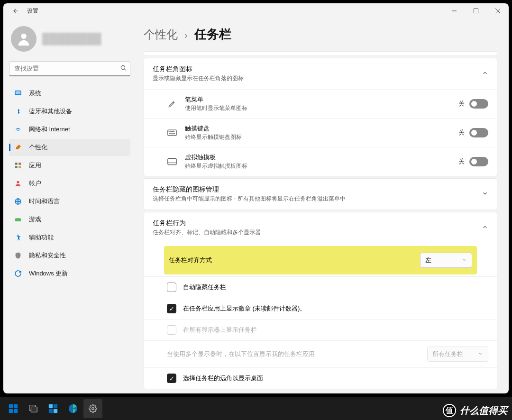 The image size is (512, 420). I want to click on chevron-right-icon: ›, so click(186, 35).